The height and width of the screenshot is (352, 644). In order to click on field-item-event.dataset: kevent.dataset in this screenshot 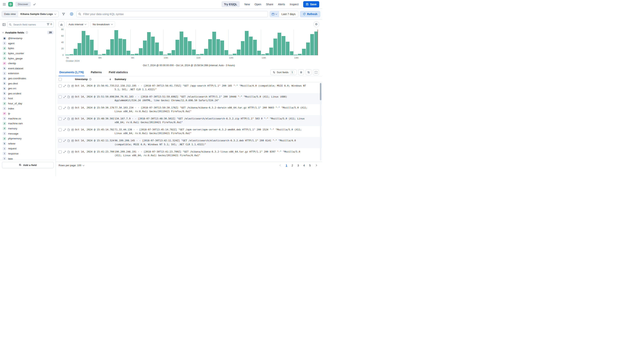, I will do `click(28, 68)`.